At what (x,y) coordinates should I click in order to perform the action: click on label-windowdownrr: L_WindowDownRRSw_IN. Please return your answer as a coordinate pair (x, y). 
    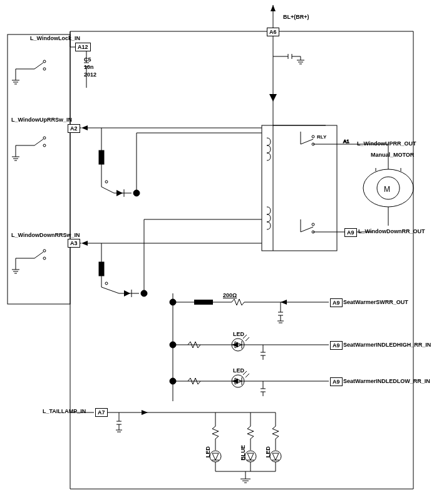
    Looking at the image, I should click on (45, 235).